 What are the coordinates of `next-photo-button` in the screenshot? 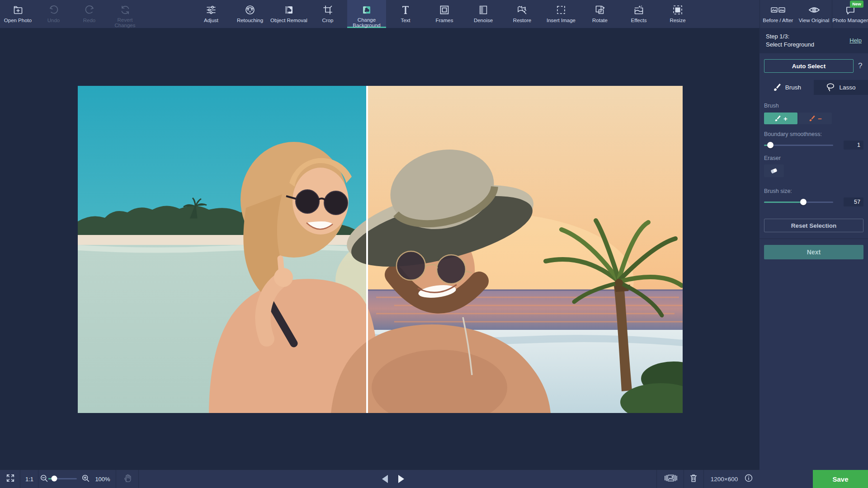 It's located at (401, 479).